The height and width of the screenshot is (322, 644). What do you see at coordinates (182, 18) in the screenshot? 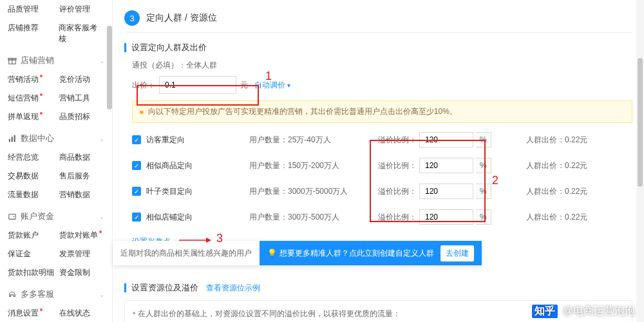
I see `step-title: 定向人群 / 资源位` at bounding box center [182, 18].